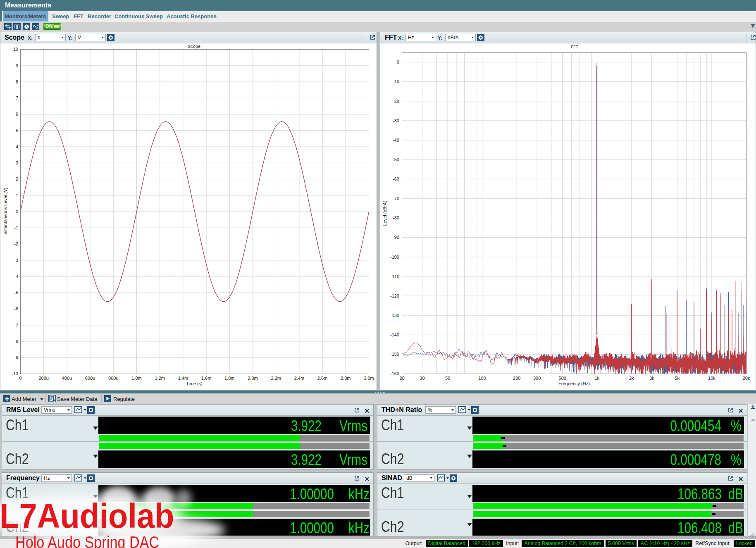 This screenshot has height=548, width=756. What do you see at coordinates (229, 378) in the screenshot?
I see `svg-text: 1.8m` at bounding box center [229, 378].